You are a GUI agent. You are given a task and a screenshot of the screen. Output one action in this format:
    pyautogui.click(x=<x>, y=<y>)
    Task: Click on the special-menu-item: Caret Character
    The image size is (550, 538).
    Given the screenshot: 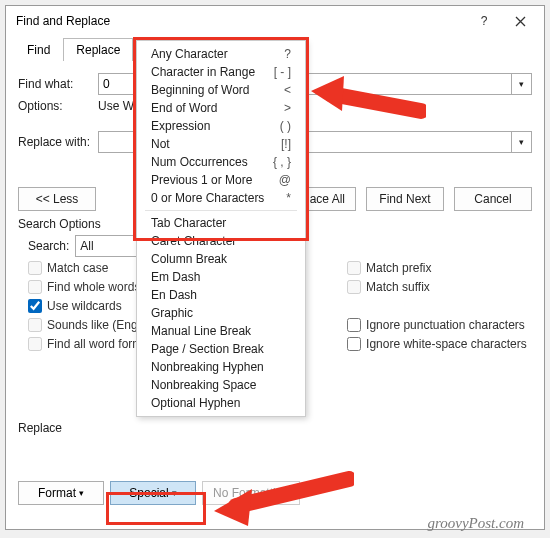 What is the action you would take?
    pyautogui.click(x=221, y=241)
    